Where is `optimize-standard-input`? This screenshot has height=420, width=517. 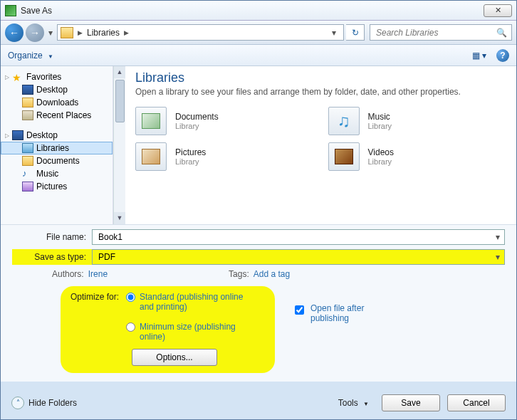
optimize-standard-input is located at coordinates (131, 298).